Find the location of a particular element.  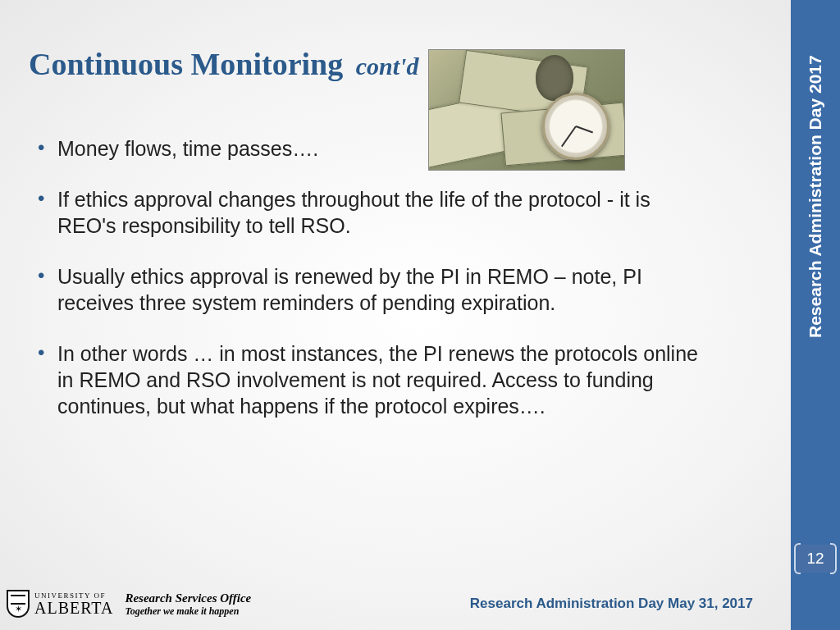

bullet-text: Usually ethics approval is renewed by th… is located at coordinates (349, 290).